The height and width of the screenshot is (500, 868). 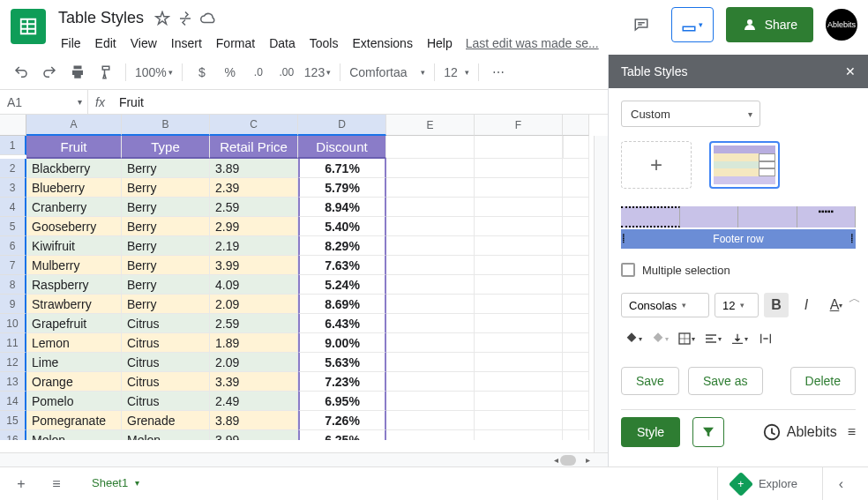 I want to click on table-header: Fruit, so click(x=74, y=147).